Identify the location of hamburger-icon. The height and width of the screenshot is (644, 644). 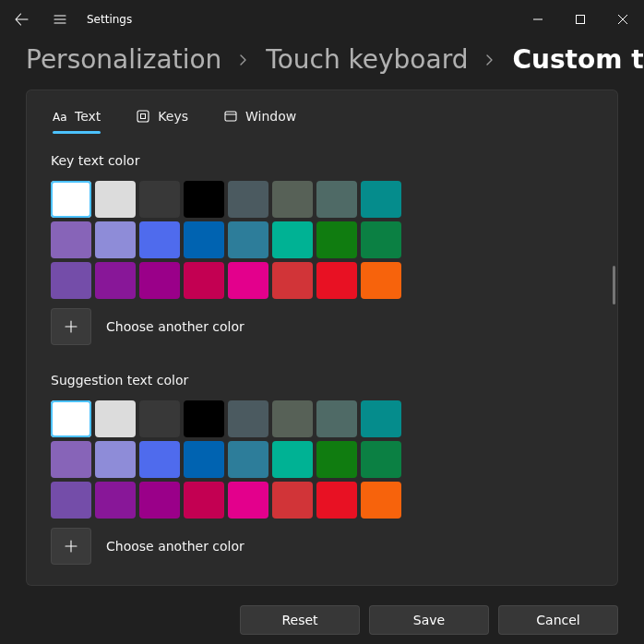
(60, 19).